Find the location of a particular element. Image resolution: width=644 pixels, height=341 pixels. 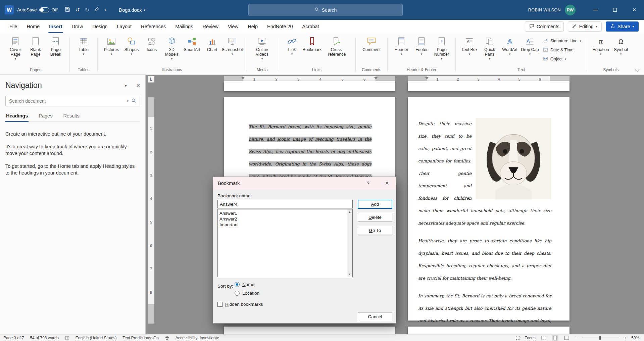

tab-insert: Insert is located at coordinates (56, 27).